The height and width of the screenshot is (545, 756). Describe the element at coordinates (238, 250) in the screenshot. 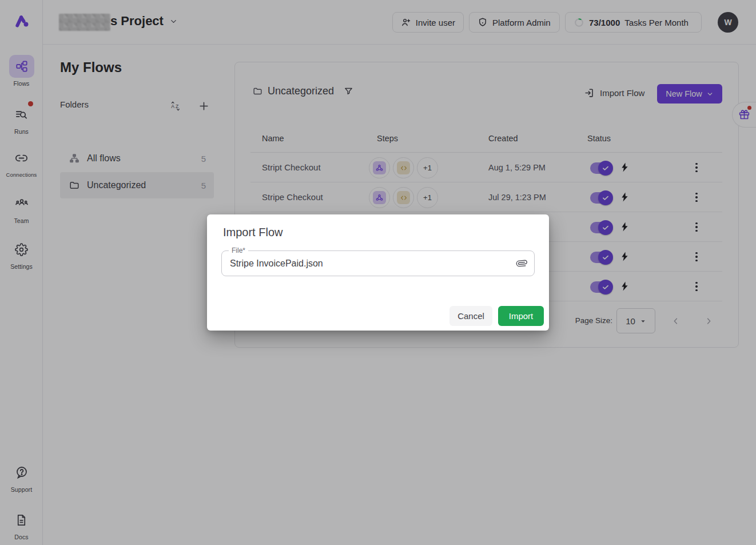

I see `file-field-label: File*` at that location.